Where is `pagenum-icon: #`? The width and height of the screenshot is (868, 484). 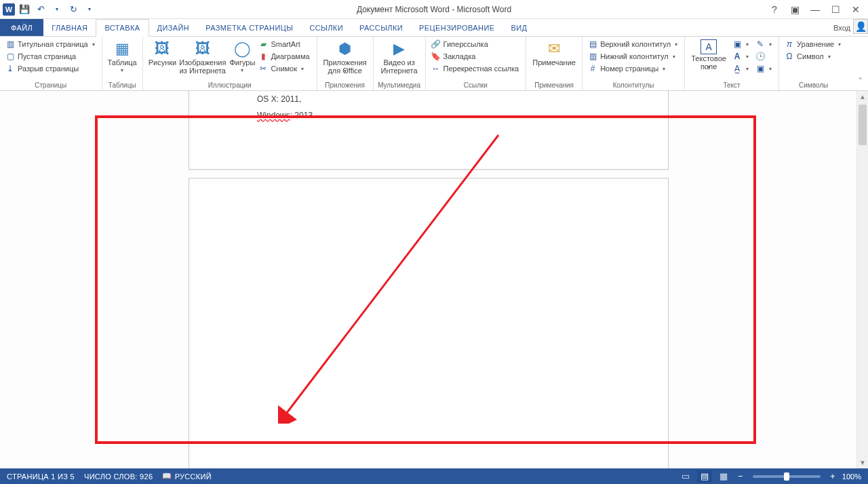
pagenum-icon: # is located at coordinates (593, 69).